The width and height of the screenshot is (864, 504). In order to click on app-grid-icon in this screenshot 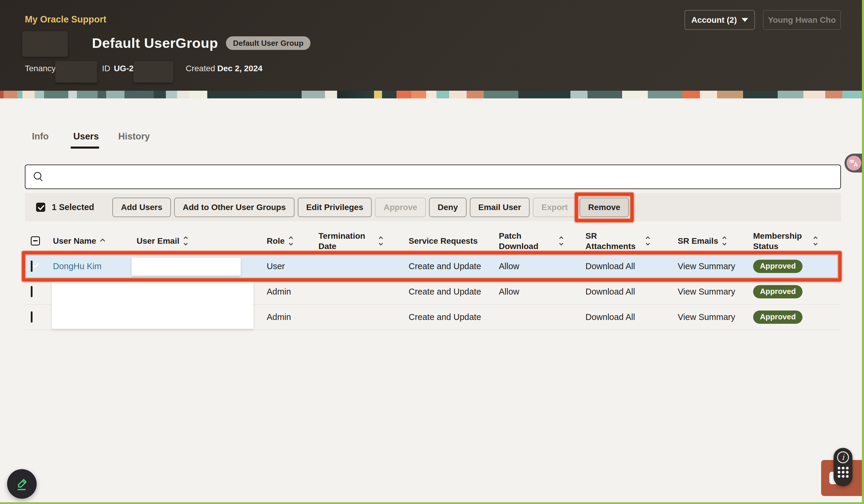, I will do `click(843, 472)`.